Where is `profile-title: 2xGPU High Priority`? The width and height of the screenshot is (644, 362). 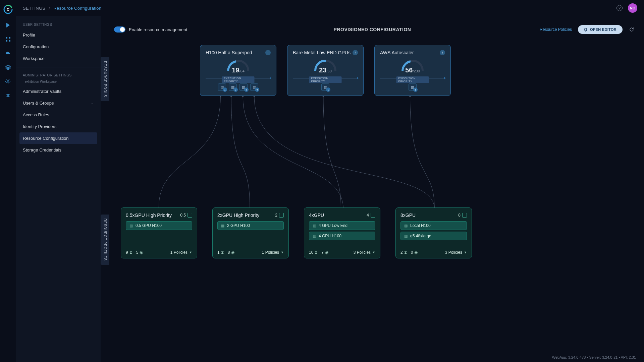 profile-title: 2xGPU High Priority is located at coordinates (238, 215).